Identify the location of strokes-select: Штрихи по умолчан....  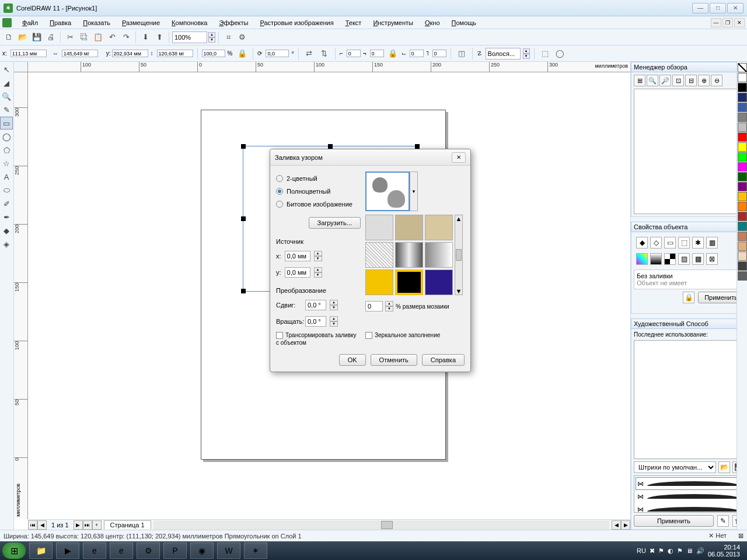
(675, 467).